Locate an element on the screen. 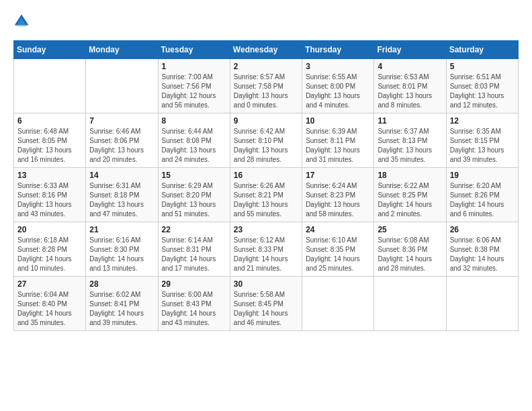 This screenshot has height=411, width=532. calendar-cell: 21Sunrise: 6:16 AM Sunset: 8:30 PM Dayli… is located at coordinates (122, 250).